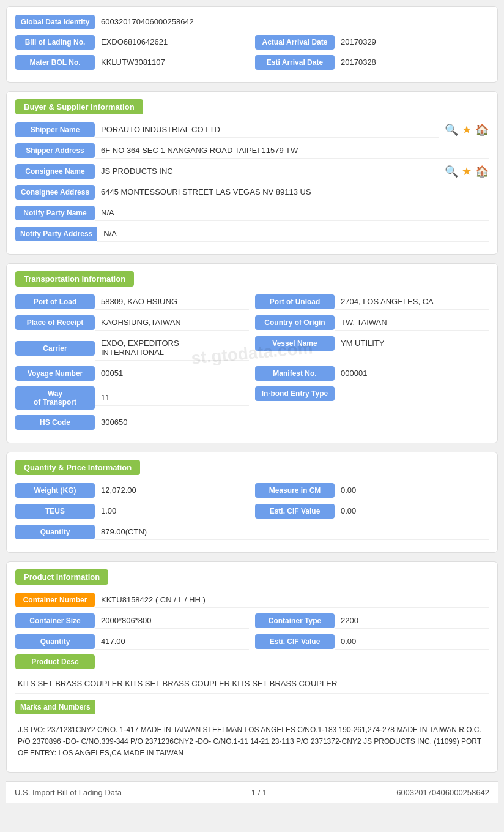  What do you see at coordinates (412, 42) in the screenshot?
I see `actual-arrival-date-value: 20170329` at bounding box center [412, 42].